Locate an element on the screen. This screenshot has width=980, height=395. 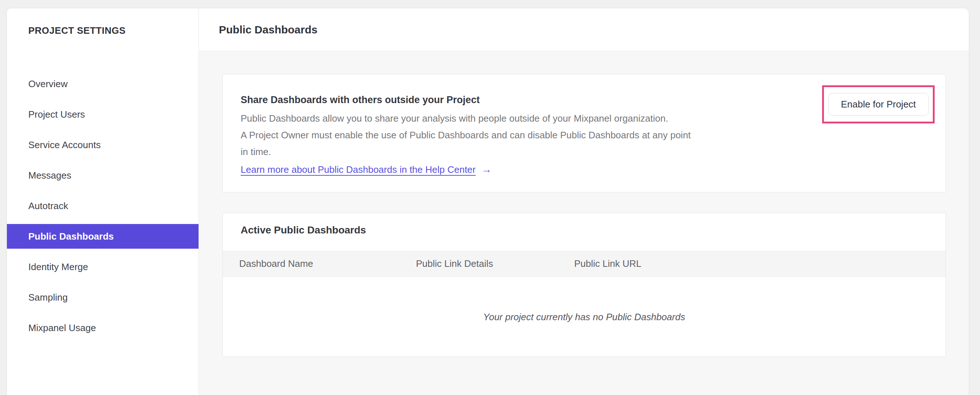
sidebar-item-identity-merge: Identity Merge is located at coordinates (103, 267).